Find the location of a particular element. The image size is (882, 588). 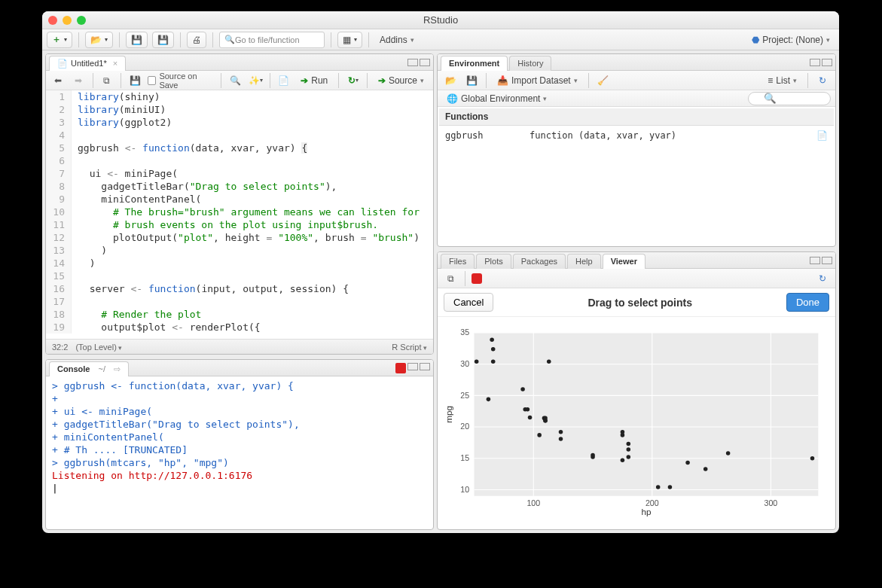

svg-text: 35 is located at coordinates (465, 332).